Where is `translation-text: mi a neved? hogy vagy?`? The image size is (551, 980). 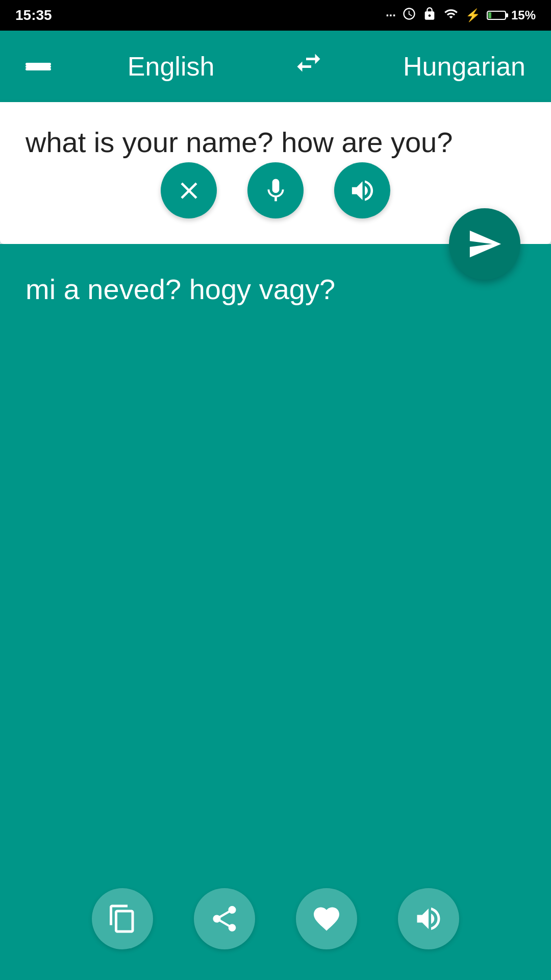
translation-text: mi a neved? hogy vagy? is located at coordinates (276, 289).